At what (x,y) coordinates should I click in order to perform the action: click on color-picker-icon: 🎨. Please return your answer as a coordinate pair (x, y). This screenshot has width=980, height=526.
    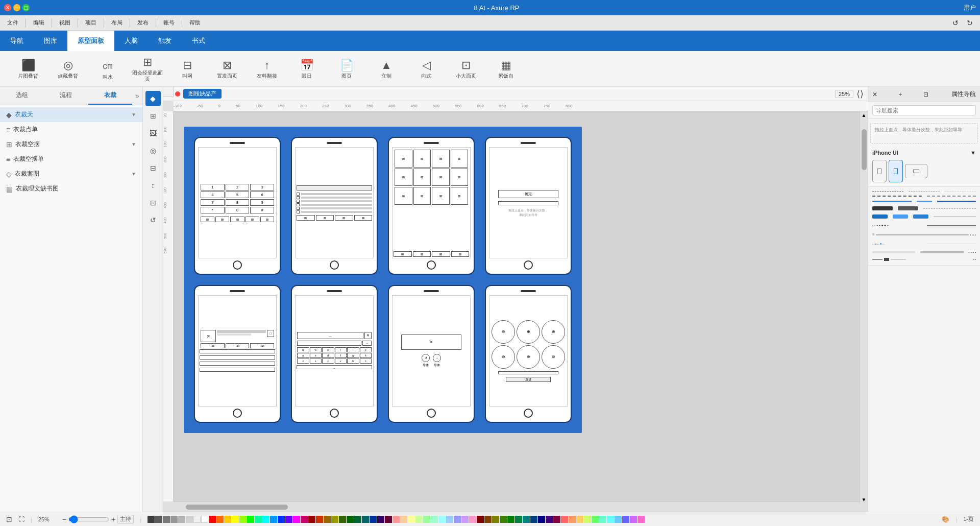
    Looking at the image, I should click on (945, 519).